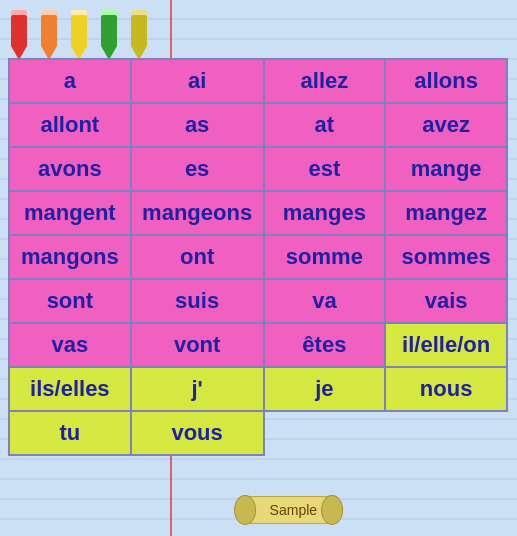 The image size is (517, 536). Describe the element at coordinates (446, 301) in the screenshot. I see `grid-cell: vais` at that location.